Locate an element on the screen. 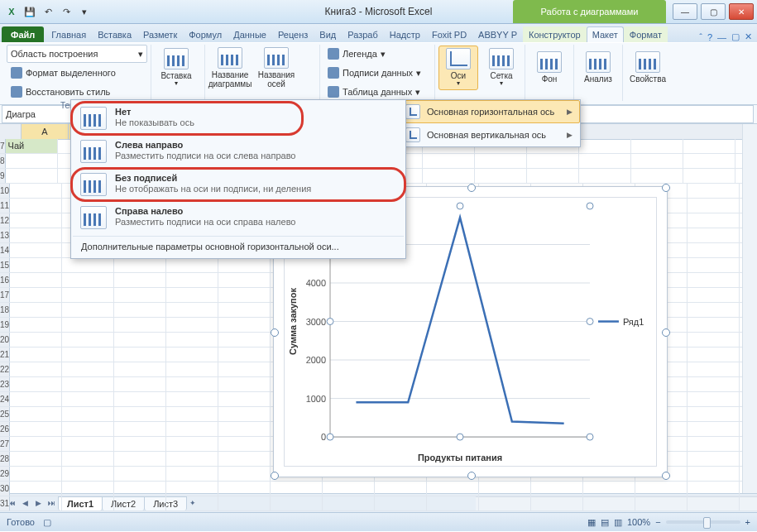 This screenshot has width=757, height=532. close-button: ✕ is located at coordinates (741, 12).